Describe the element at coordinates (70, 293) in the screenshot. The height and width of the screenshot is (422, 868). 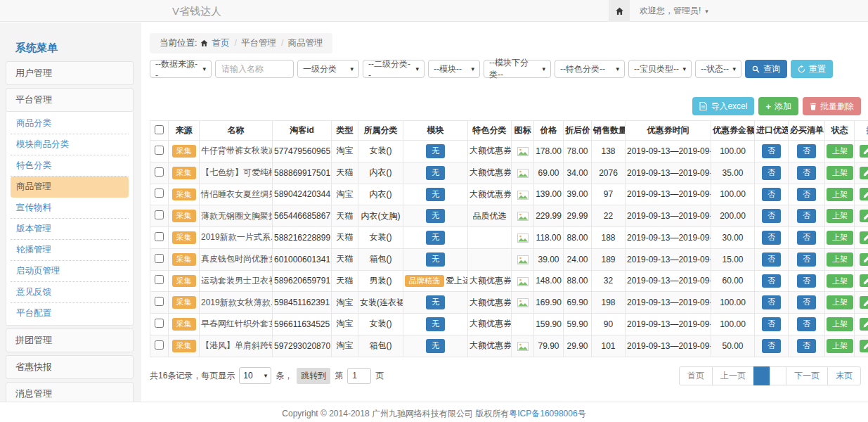
I see `sidebar-subitem: 意见反馈` at that location.